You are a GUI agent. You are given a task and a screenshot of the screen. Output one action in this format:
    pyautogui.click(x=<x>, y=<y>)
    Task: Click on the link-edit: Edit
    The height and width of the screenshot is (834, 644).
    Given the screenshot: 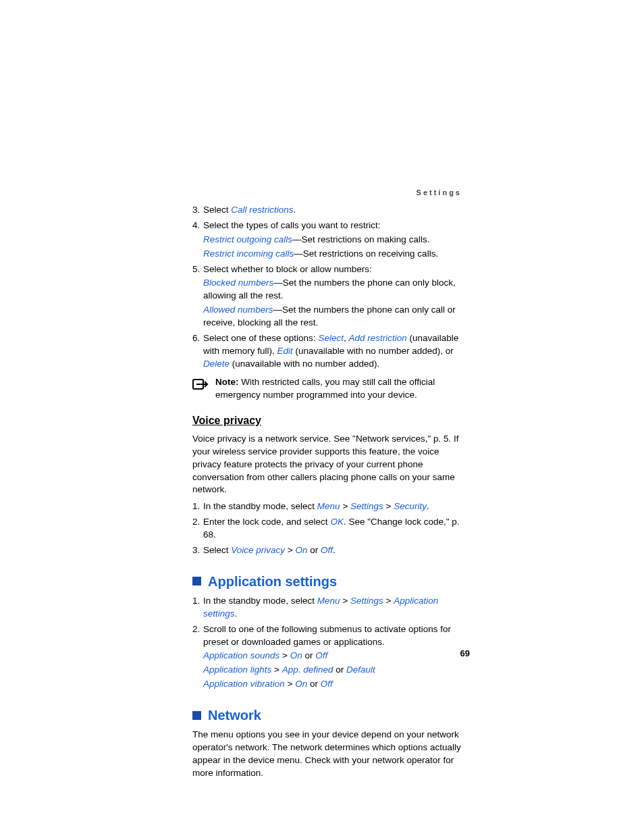 What is the action you would take?
    pyautogui.click(x=285, y=351)
    